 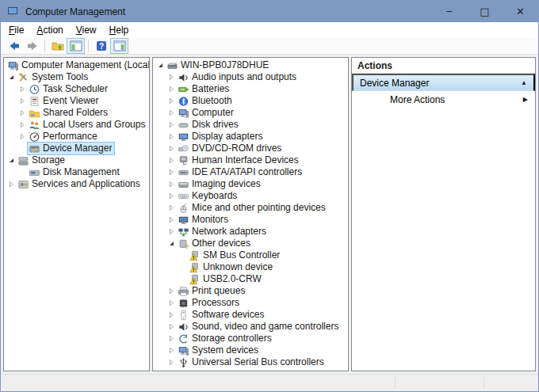 I want to click on device-tree-item-display-adapters: Display adapters, so click(x=250, y=136).